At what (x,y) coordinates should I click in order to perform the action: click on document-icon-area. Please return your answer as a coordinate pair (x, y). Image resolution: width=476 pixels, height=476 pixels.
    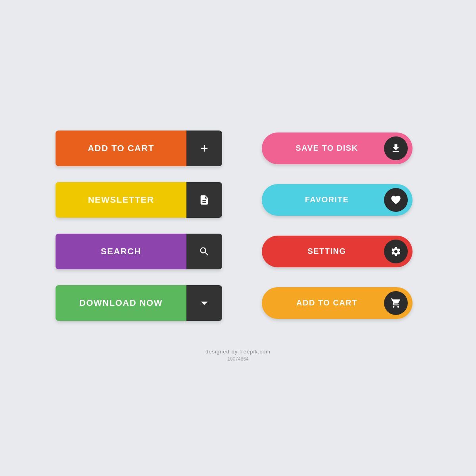
    Looking at the image, I should click on (204, 200).